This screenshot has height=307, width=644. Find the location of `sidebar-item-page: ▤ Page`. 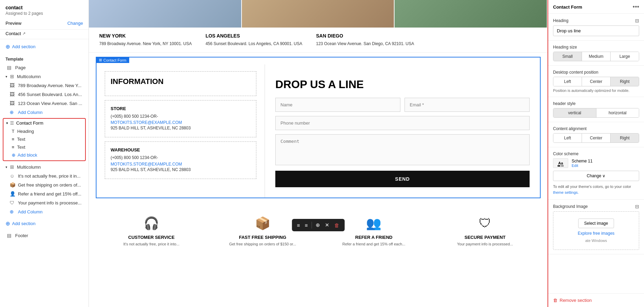

sidebar-item-page: ▤ Page is located at coordinates (44, 67).